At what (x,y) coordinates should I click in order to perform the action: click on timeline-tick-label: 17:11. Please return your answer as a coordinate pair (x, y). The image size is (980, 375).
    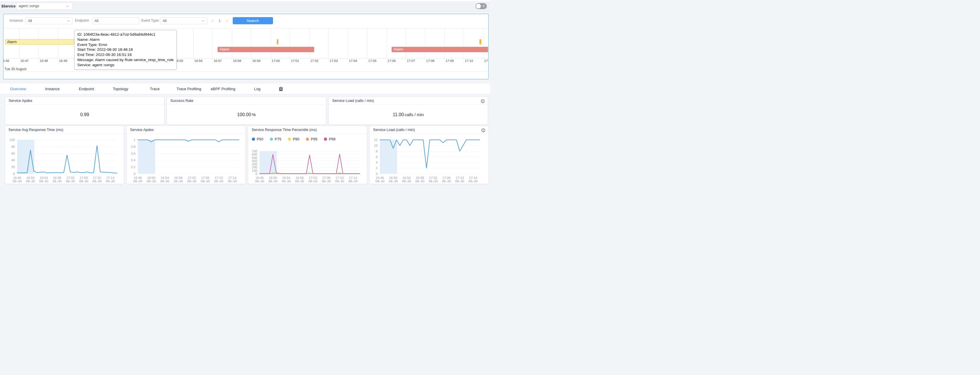
    Looking at the image, I should click on (486, 61).